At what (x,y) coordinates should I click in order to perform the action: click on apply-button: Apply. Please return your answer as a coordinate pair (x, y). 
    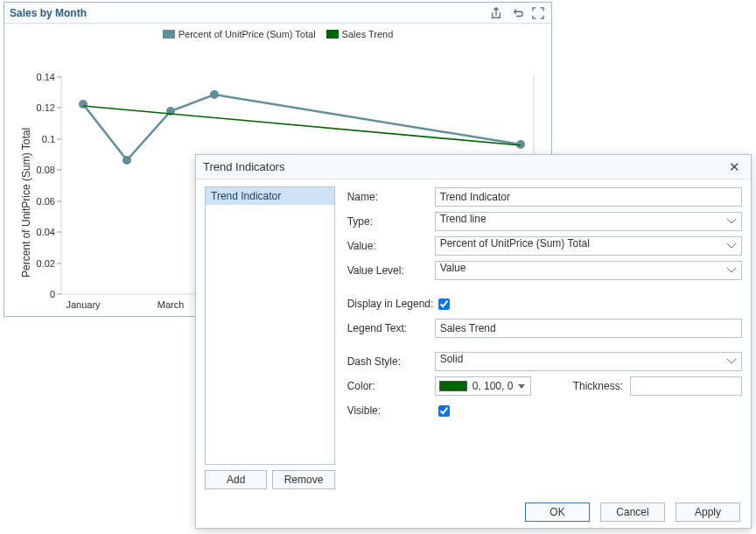
    Looking at the image, I should click on (708, 512).